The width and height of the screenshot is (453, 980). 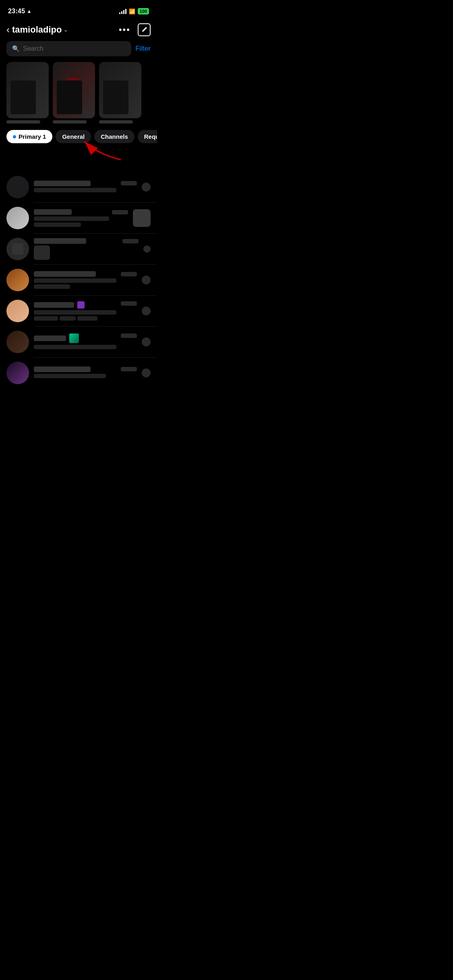 What do you see at coordinates (40, 30) in the screenshot?
I see `account-title: tamioladipo ⌄` at bounding box center [40, 30].